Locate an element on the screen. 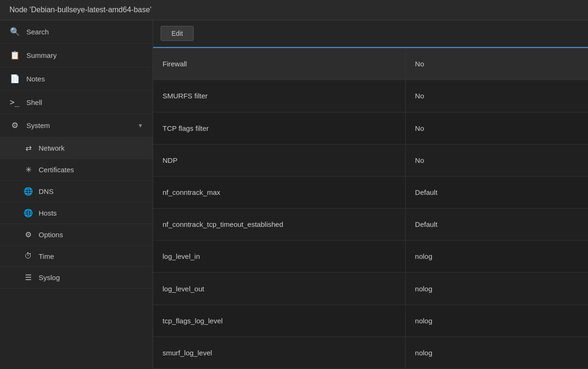  table-cell-key: smurf_log_level is located at coordinates (279, 353).